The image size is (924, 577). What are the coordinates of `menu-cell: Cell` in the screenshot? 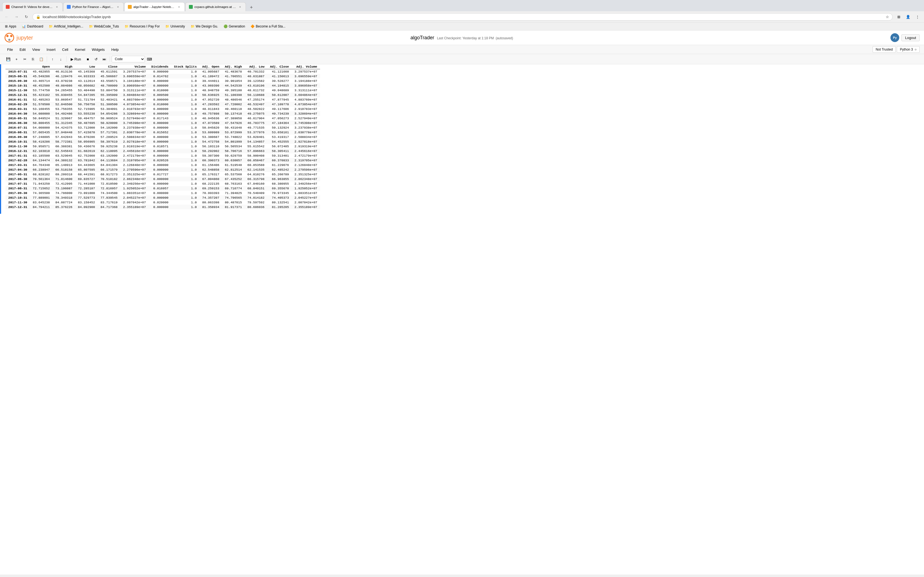 It's located at (65, 50).